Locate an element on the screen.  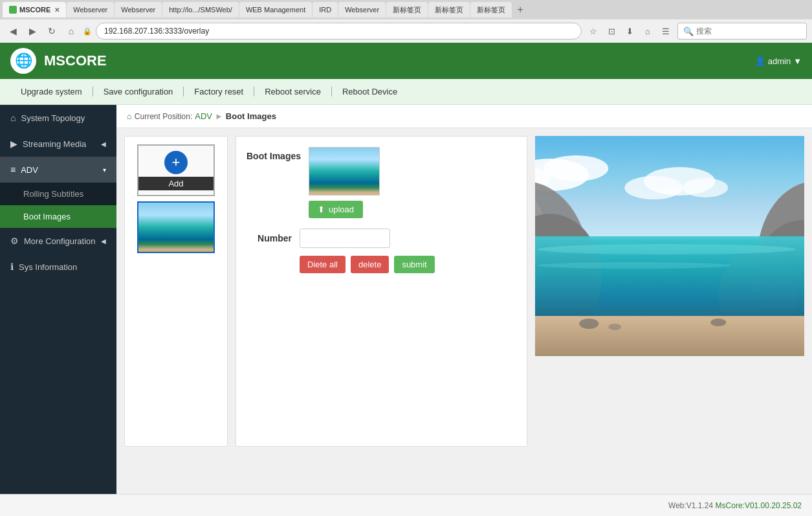
toolbar-reboot-device: Reboot Device is located at coordinates (370, 92).